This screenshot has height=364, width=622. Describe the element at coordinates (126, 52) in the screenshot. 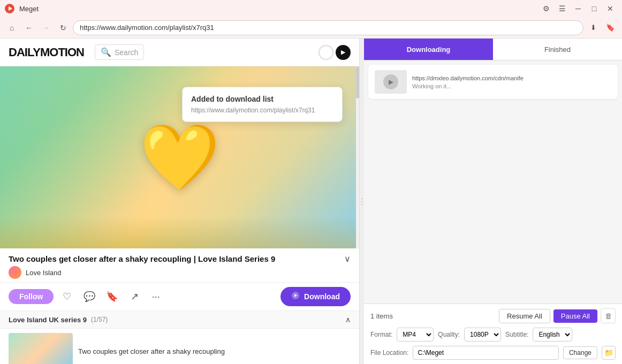

I see `search-placeholder: Search` at that location.